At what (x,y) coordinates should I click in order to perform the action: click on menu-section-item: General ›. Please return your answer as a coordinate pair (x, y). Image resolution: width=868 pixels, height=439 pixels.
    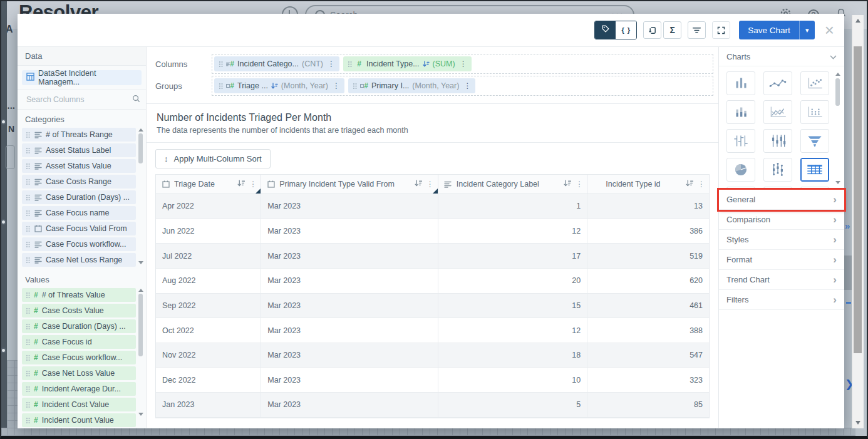
    Looking at the image, I should click on (782, 200).